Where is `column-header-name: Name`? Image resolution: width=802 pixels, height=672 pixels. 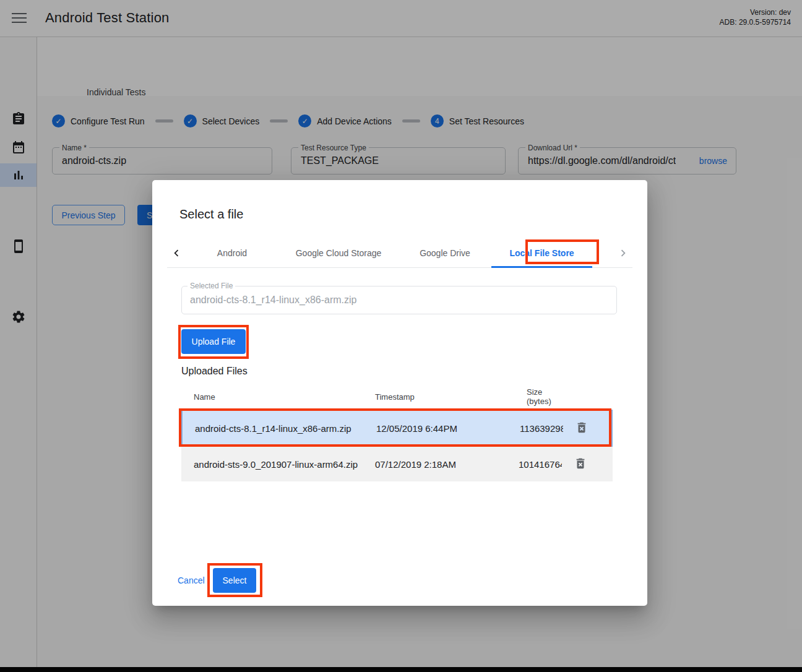
column-header-name: Name is located at coordinates (285, 397).